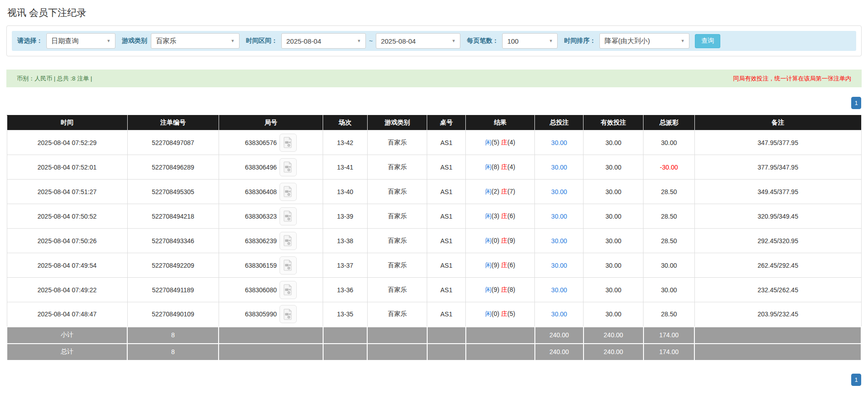 This screenshot has height=395, width=868. Describe the element at coordinates (135, 41) in the screenshot. I see `game-type-label: 游戏类别` at that location.